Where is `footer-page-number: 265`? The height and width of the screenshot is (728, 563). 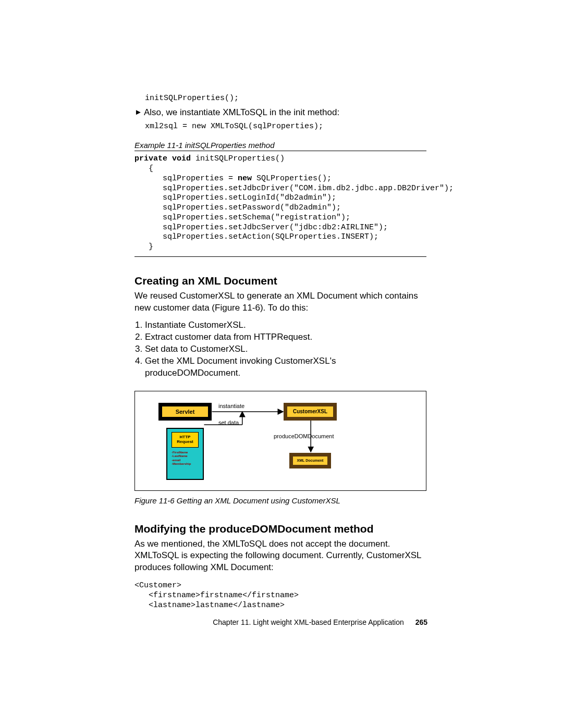
footer-page-number: 265 is located at coordinates (421, 622).